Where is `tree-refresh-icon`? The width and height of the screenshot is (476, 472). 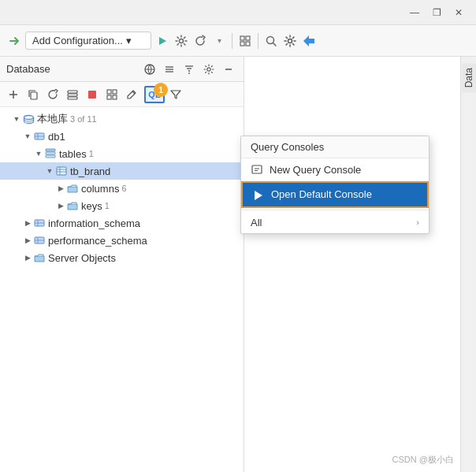 tree-refresh-icon is located at coordinates (53, 95).